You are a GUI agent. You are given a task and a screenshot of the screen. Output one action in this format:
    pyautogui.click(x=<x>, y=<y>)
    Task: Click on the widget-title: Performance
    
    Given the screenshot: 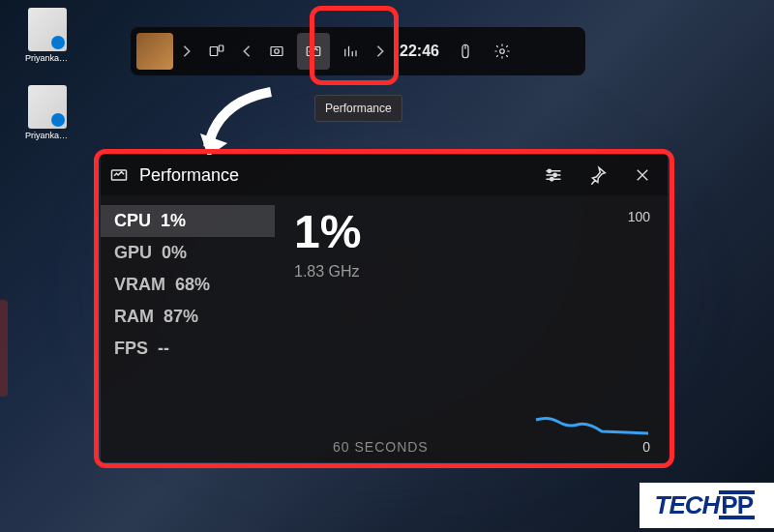 What is the action you would take?
    pyautogui.click(x=333, y=176)
    